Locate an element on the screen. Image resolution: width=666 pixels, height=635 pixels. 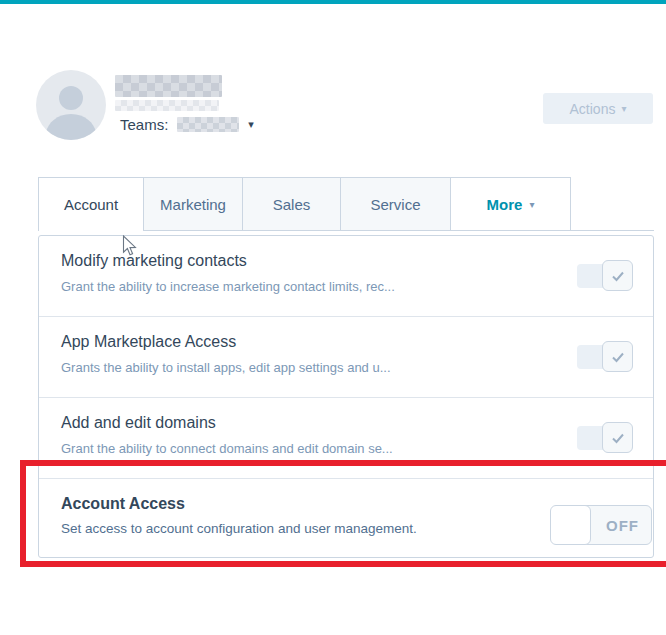
tab-marketing: Marketing is located at coordinates (193, 204).